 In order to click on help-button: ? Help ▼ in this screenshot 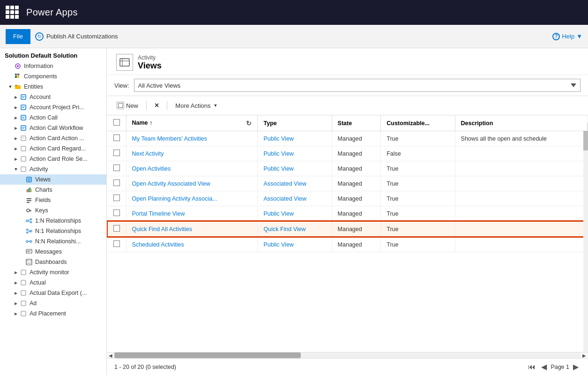, I will do `click(567, 37)`.